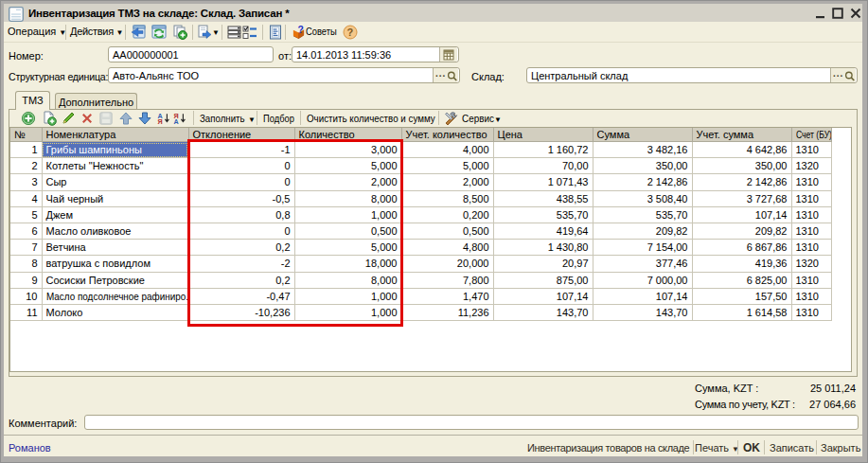 The image size is (868, 463). I want to click on svg-text: Я, so click(159, 121).